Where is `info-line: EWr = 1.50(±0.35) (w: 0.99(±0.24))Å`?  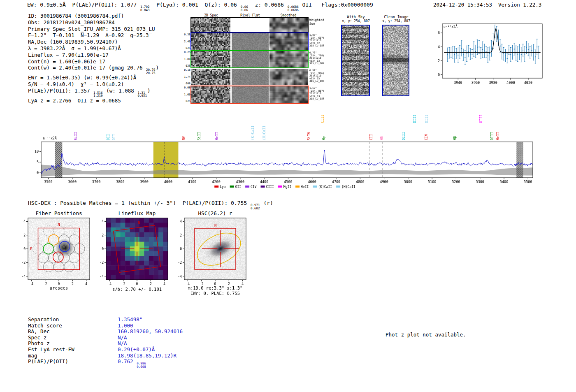
info-line: EWr = 1.50(±0.35) (w: 0.99(±0.24))Å is located at coordinates (93, 78).